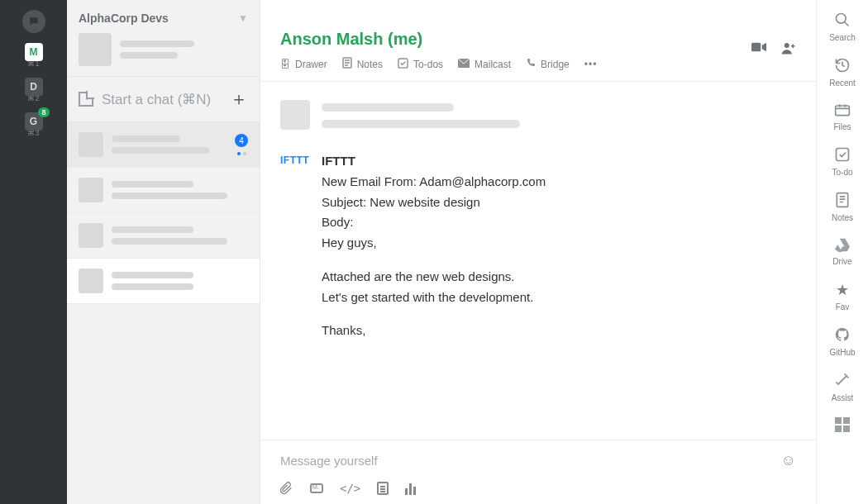 This screenshot has height=504, width=868. Describe the element at coordinates (842, 251) in the screenshot. I see `rail-drive: Drive` at that location.